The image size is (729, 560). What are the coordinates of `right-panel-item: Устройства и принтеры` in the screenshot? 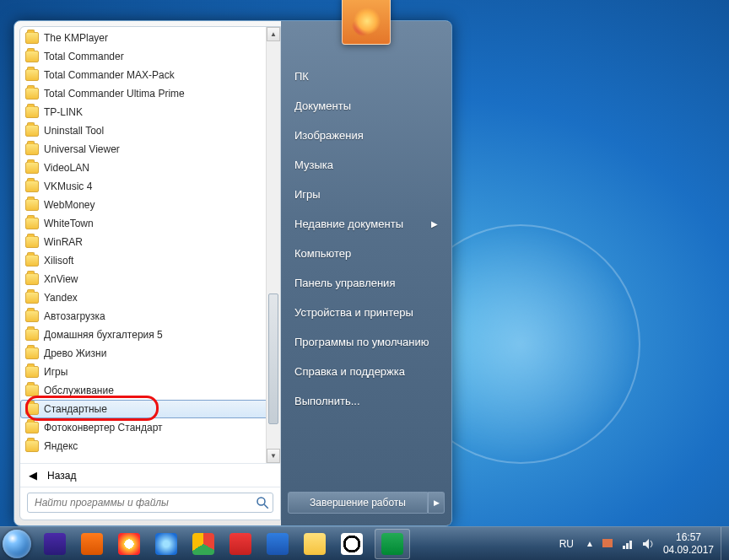 It's located at (366, 312).